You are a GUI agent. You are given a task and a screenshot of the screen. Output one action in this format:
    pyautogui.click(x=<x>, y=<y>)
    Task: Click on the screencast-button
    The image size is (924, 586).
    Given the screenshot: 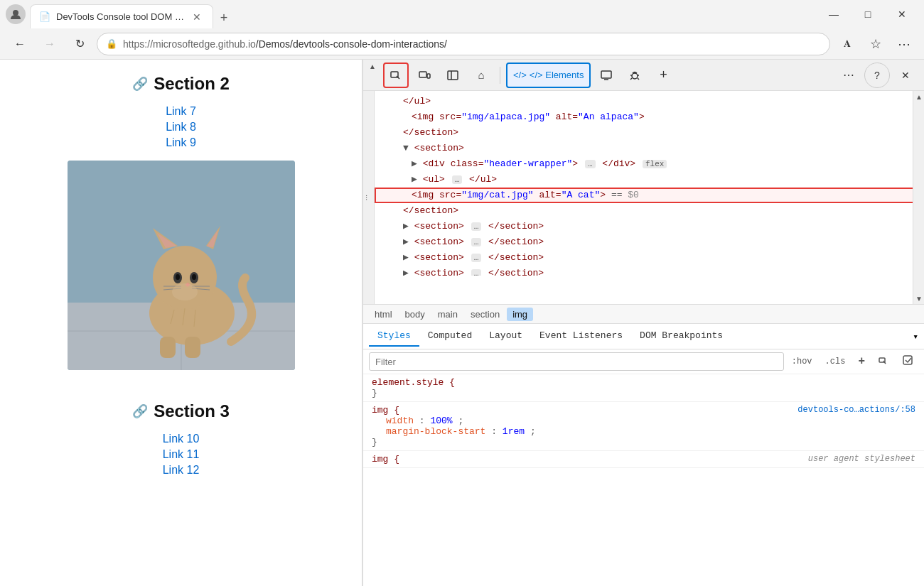 What is the action you would take?
    pyautogui.click(x=606, y=75)
    